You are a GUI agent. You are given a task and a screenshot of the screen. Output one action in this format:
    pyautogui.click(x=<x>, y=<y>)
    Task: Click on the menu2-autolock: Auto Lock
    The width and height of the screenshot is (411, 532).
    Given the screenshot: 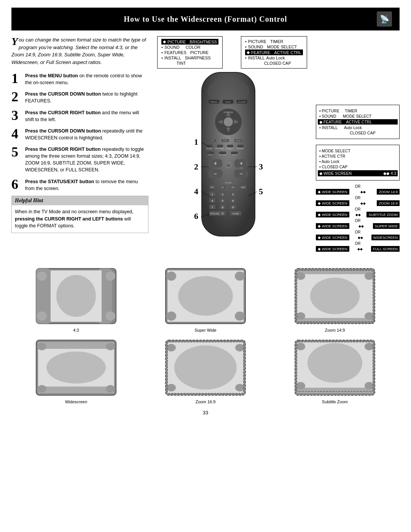 What is the action you would take?
    pyautogui.click(x=276, y=58)
    